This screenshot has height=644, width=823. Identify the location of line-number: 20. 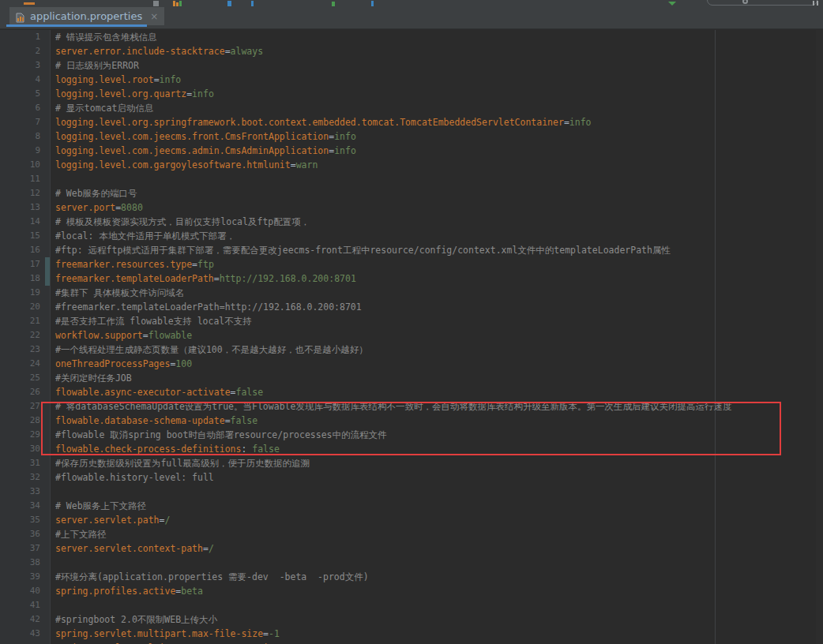
(25, 307).